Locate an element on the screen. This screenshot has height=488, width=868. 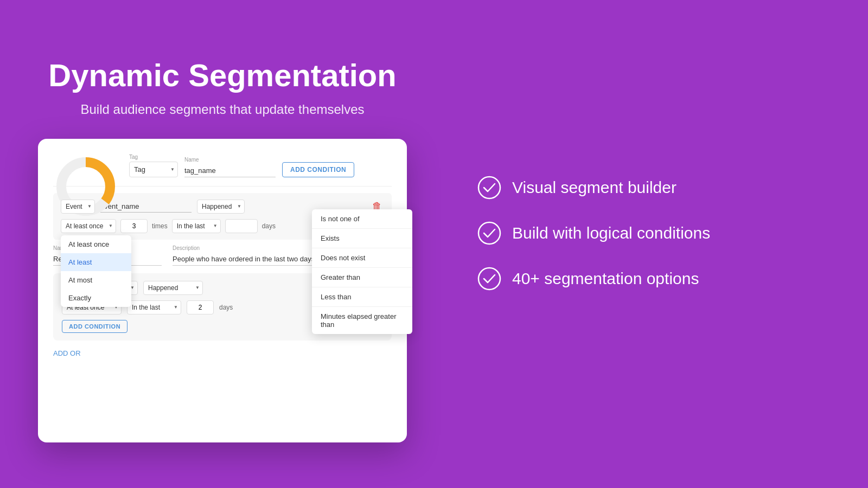
exactly-item: Exactly is located at coordinates (96, 298).